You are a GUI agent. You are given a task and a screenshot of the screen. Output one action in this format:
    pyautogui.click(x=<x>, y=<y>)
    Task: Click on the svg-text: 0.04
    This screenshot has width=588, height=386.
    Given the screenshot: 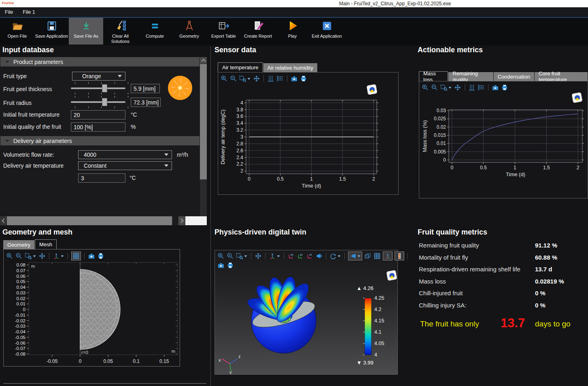 What is the action you would take?
    pyautogui.click(x=21, y=287)
    